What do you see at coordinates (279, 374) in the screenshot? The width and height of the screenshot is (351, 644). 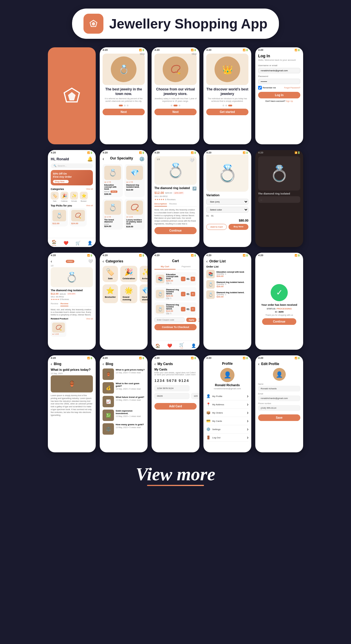 I see `edit-profile-avatar: 👤` at bounding box center [279, 374].